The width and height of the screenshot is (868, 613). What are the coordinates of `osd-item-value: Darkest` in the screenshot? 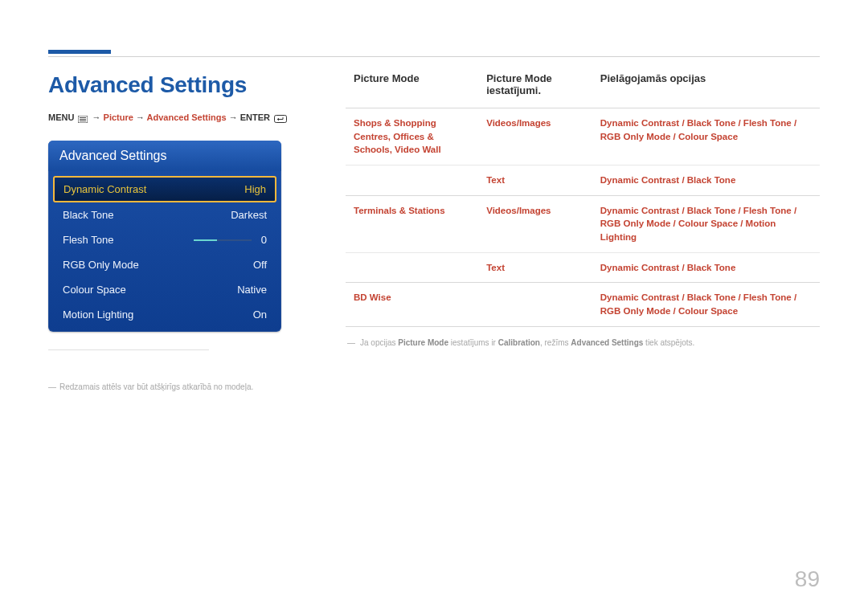 It's located at (249, 215).